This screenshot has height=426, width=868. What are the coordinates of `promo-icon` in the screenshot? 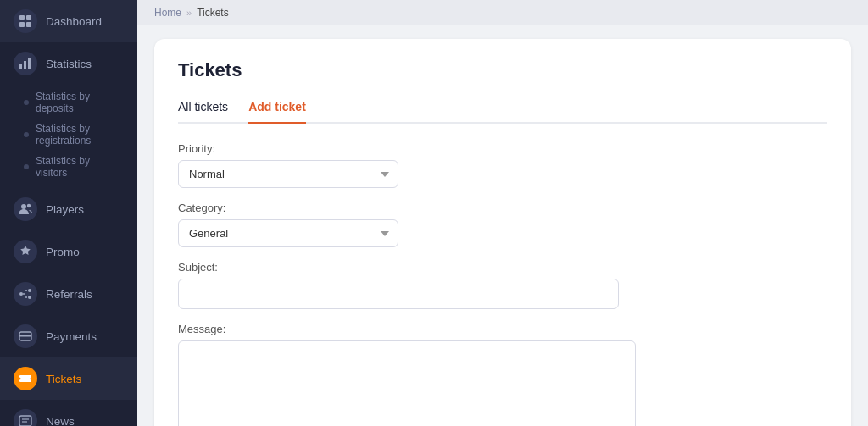 It's located at (25, 252).